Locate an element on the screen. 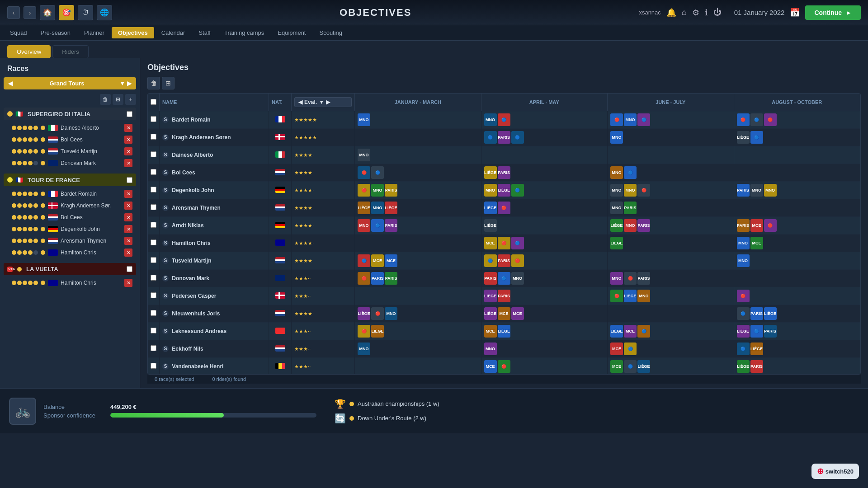 This screenshot has width=868, height=488. tab-preseason: Pre-season is located at coordinates (56, 33).